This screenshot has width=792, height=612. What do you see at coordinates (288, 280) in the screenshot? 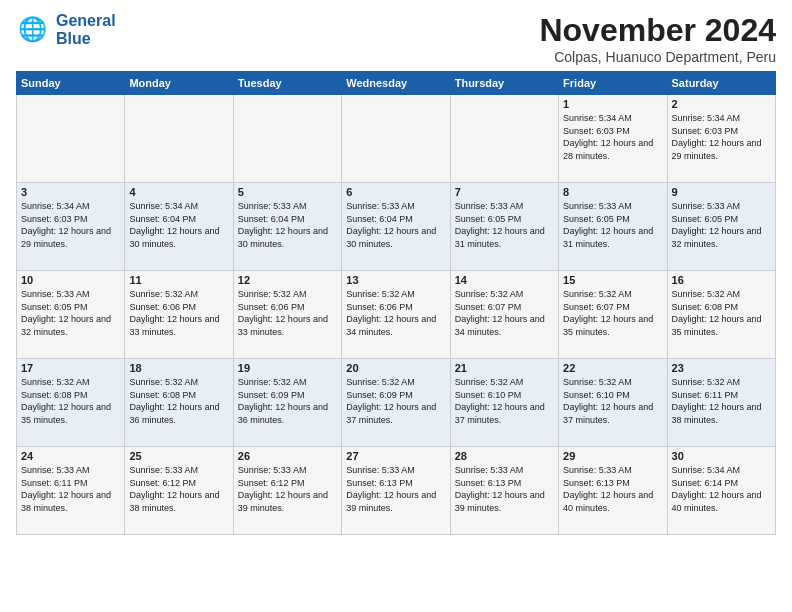
I see `day-number: 12` at bounding box center [288, 280].